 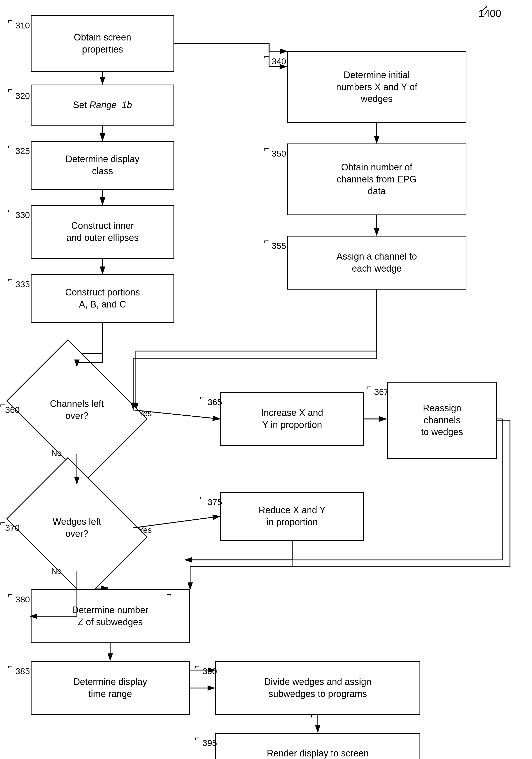 What do you see at coordinates (10, 666) in the screenshot?
I see `bracket-385: ⌐` at bounding box center [10, 666].